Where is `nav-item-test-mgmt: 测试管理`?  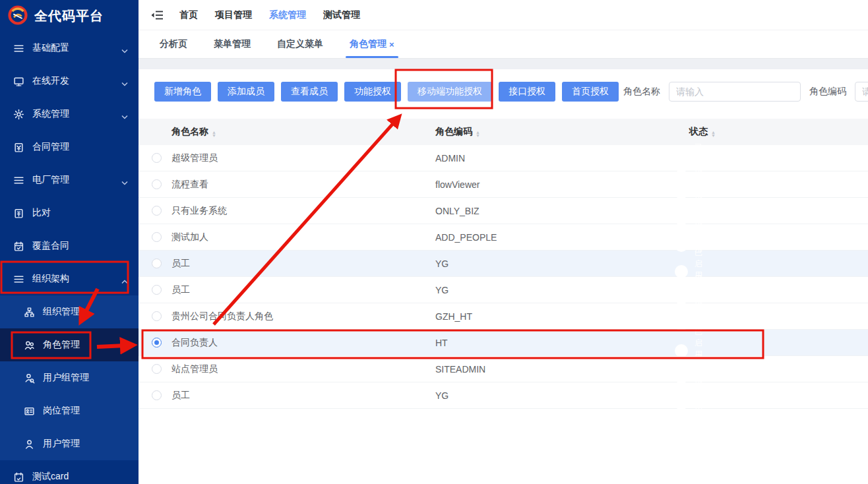 nav-item-test-mgmt: 测试管理 is located at coordinates (342, 15).